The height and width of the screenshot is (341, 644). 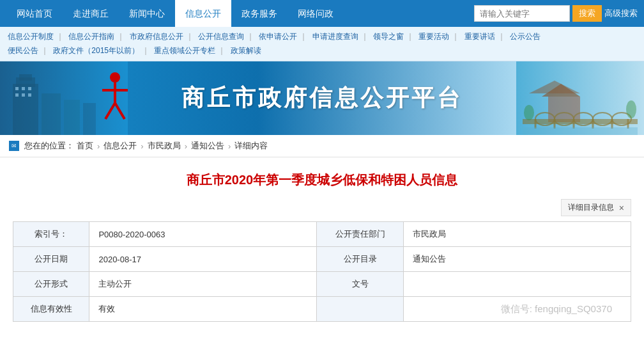 I want to click on value-date: 2020-08-17, so click(x=203, y=260).